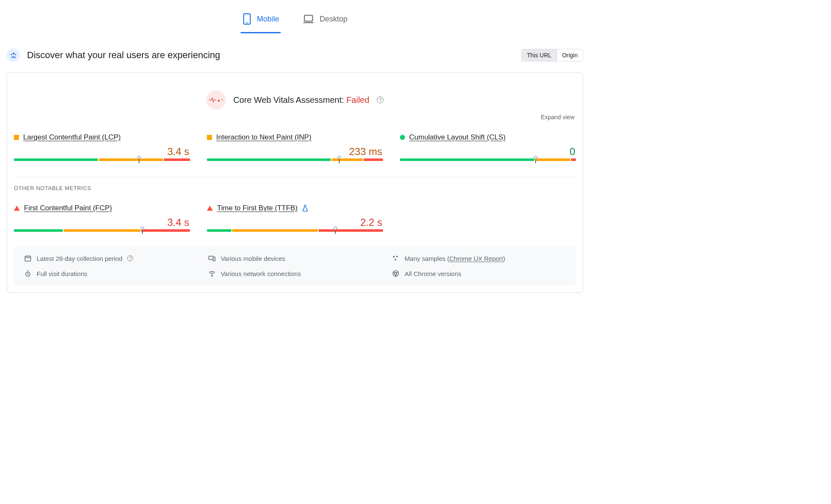 This screenshot has height=504, width=831. I want to click on info-period: Latest 28-day collection period ?, so click(111, 258).